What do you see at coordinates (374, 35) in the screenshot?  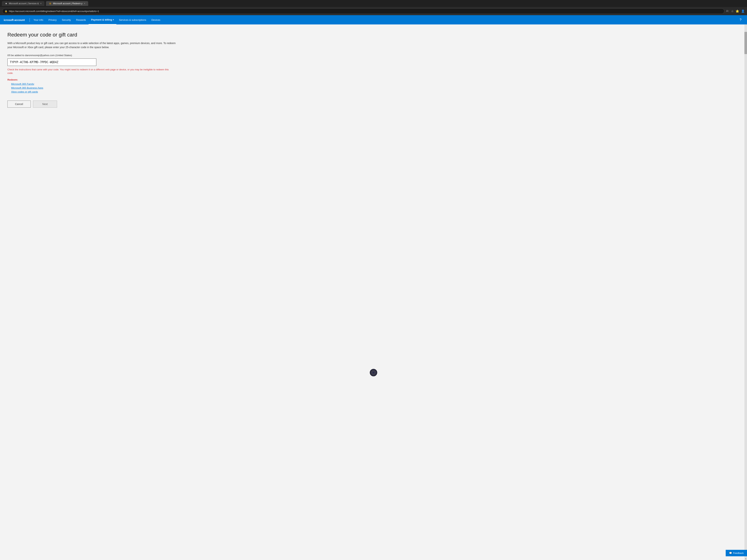 I see `page-title: Redeem your code or gift card` at bounding box center [374, 35].